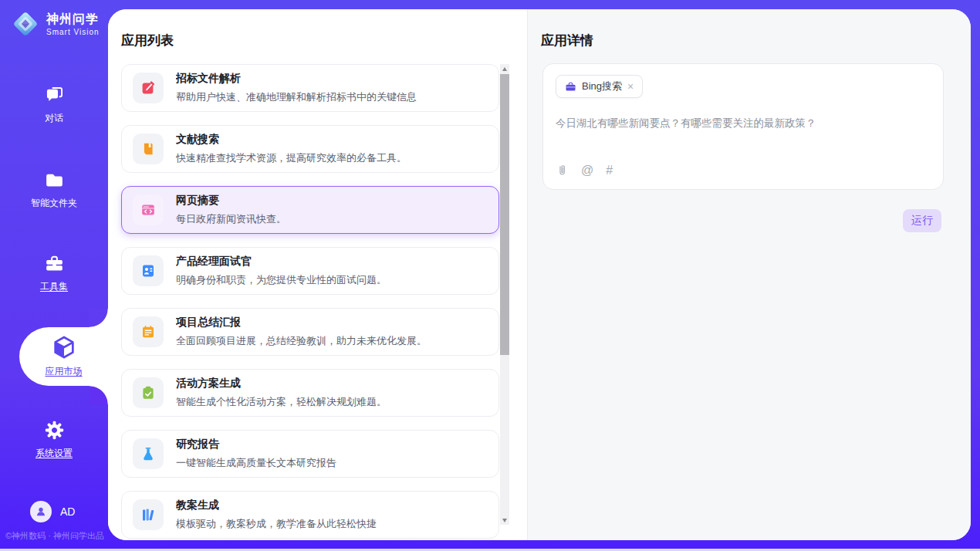 This screenshot has width=980, height=551. What do you see at coordinates (756, 40) in the screenshot?
I see `app-detail-title: 应用详情` at bounding box center [756, 40].